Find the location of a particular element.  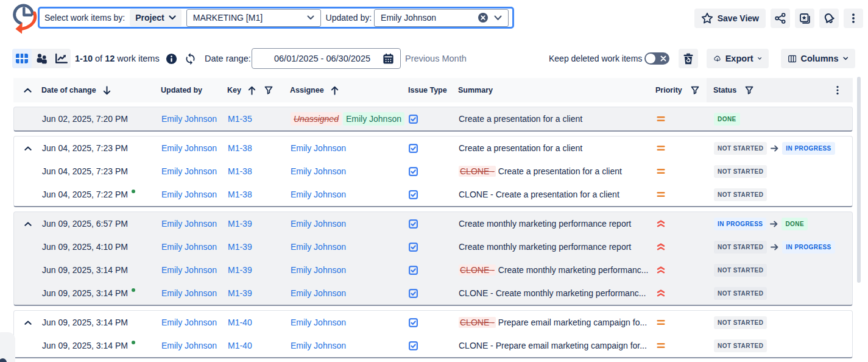

column-header-date: Date of change is located at coordinates (101, 90).